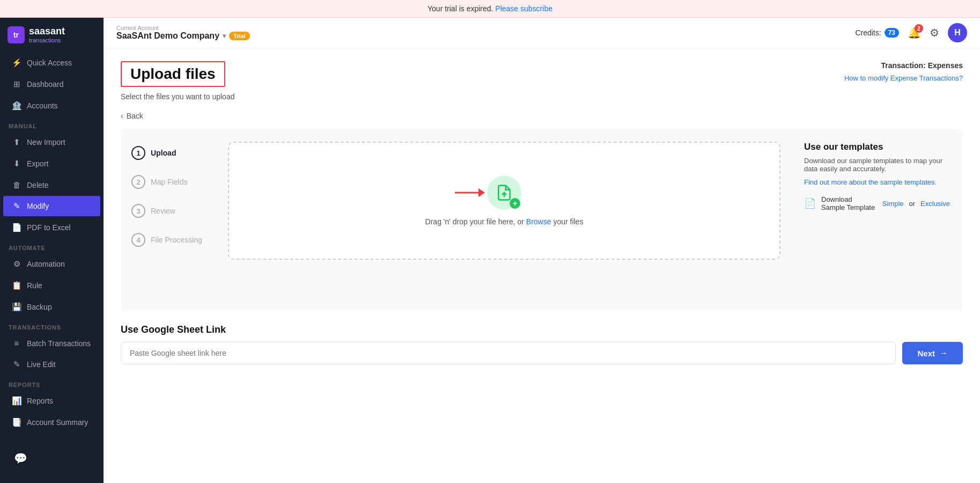 This screenshot has width=980, height=483. I want to click on backup-icon: 💾, so click(17, 307).